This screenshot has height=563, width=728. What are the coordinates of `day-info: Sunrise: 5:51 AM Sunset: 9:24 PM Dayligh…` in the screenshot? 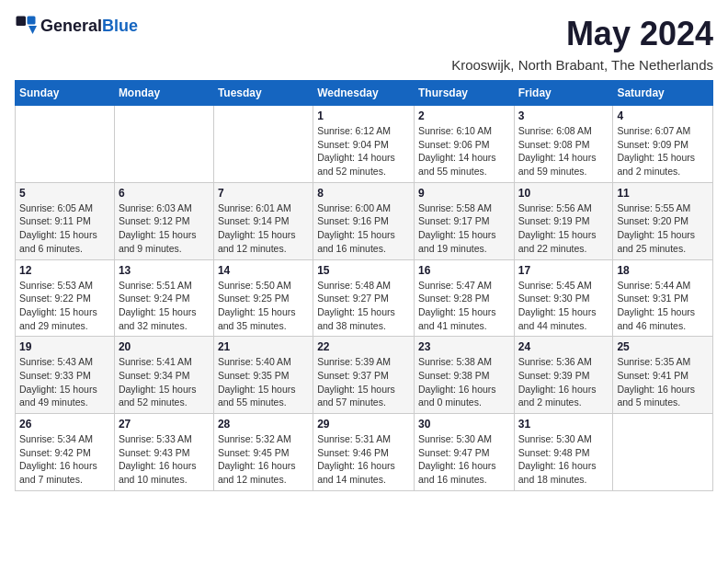 It's located at (164, 305).